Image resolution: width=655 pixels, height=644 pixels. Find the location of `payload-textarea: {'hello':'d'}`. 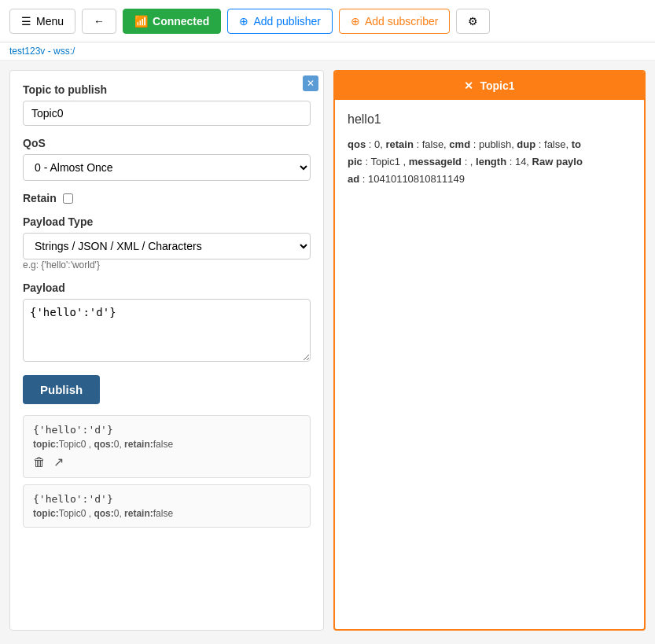

payload-textarea: {'hello':'d'} is located at coordinates (167, 330).